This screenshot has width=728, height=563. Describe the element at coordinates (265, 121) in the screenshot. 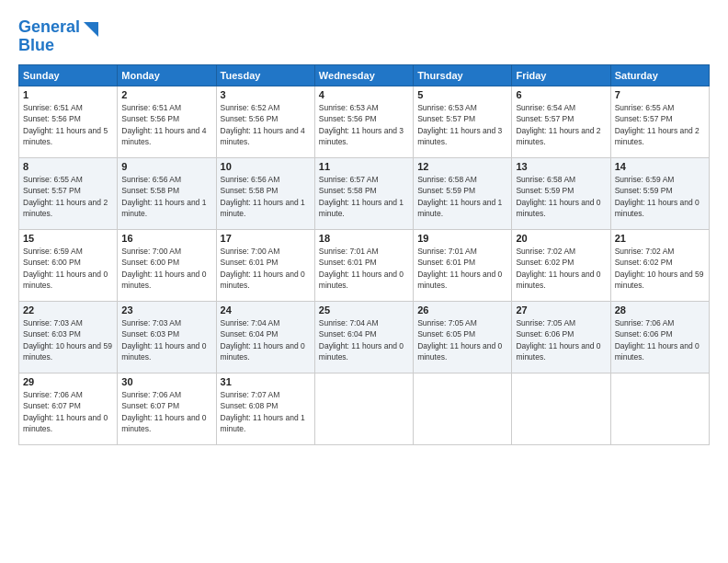

I see `calendar-cell: 3 Sunrise: 6:52 AMSunset: 5:56 PMDayligh…` at that location.